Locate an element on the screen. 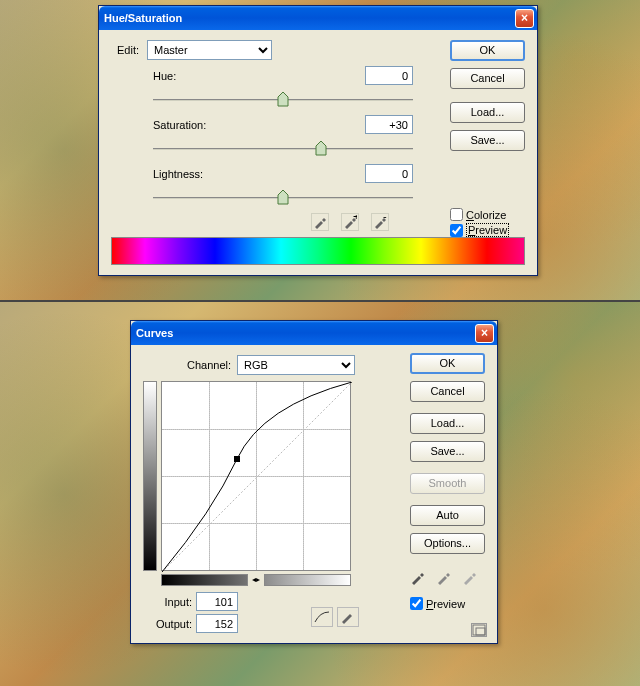  gradient-arrows-icon: ◂▸ is located at coordinates (256, 580).